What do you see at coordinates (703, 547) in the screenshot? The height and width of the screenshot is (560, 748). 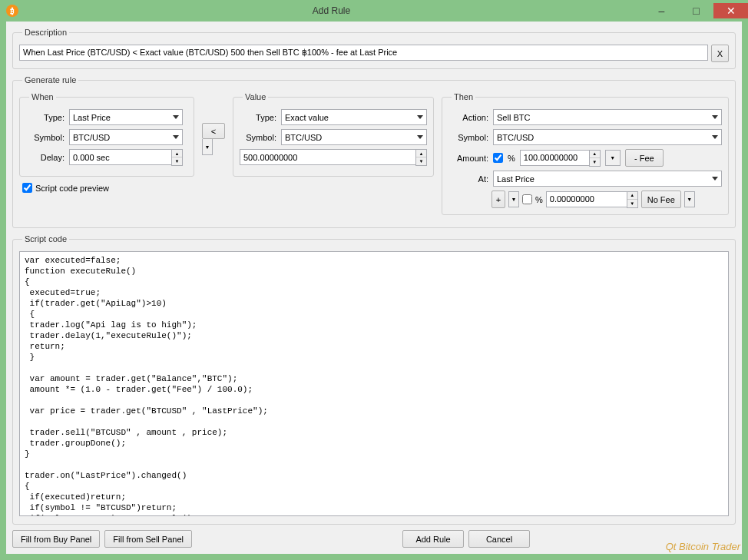 I see `brand-label: Qt Bitcoin Trader` at bounding box center [703, 547].